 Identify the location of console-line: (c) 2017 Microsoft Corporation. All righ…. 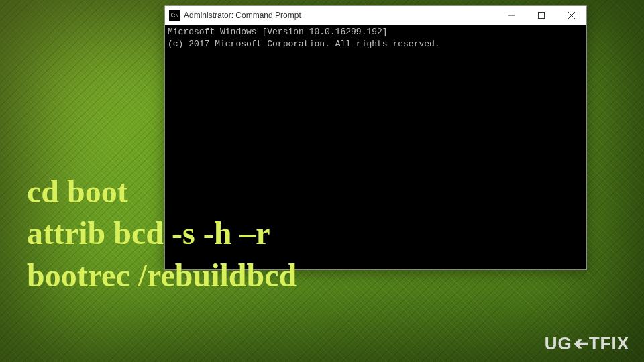
(304, 44).